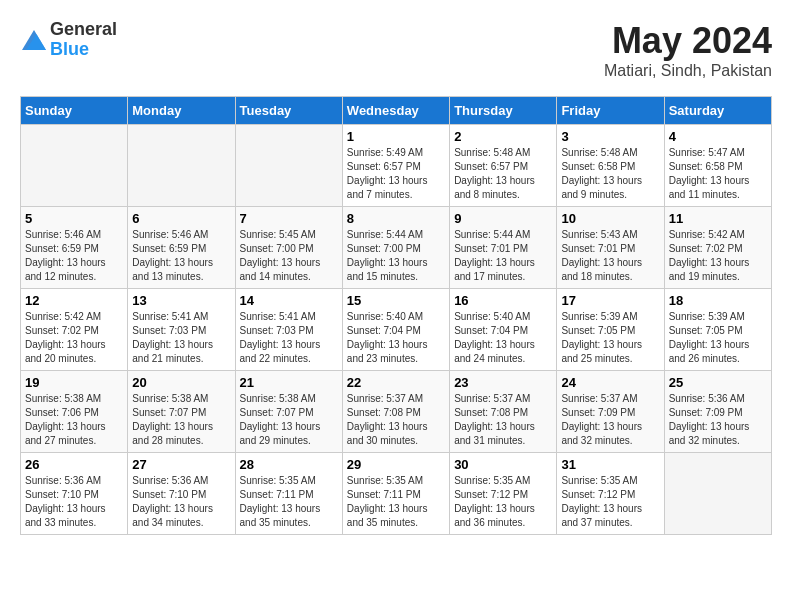 Image resolution: width=792 pixels, height=612 pixels. I want to click on day-detail: Sunrise: 5:37 AMSunset: 7:09 PMDaylight:…, so click(610, 420).